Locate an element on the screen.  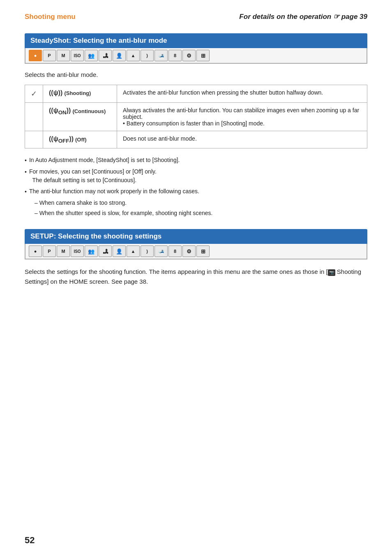
icon-cell-continuous: ((ψON)) (Continuous) is located at coordinates (80, 117).